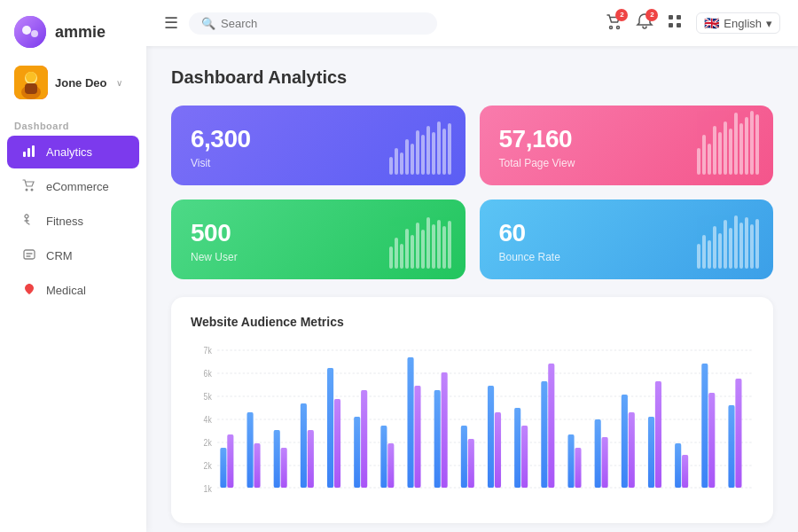 This screenshot has width=798, height=532. Describe the element at coordinates (622, 15) in the screenshot. I see `cart-badge: 2` at that location.